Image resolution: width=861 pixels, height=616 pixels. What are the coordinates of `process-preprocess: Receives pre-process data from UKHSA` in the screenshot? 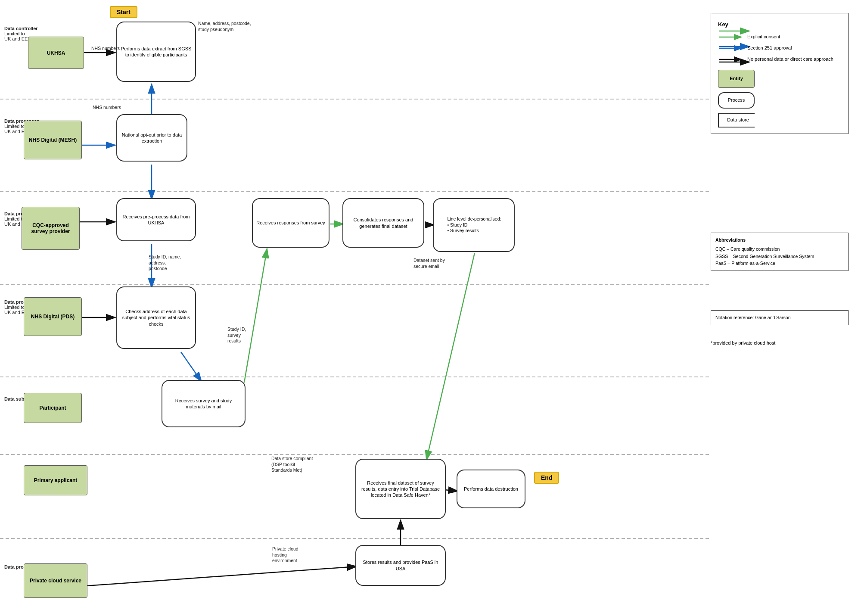 It's located at (156, 220).